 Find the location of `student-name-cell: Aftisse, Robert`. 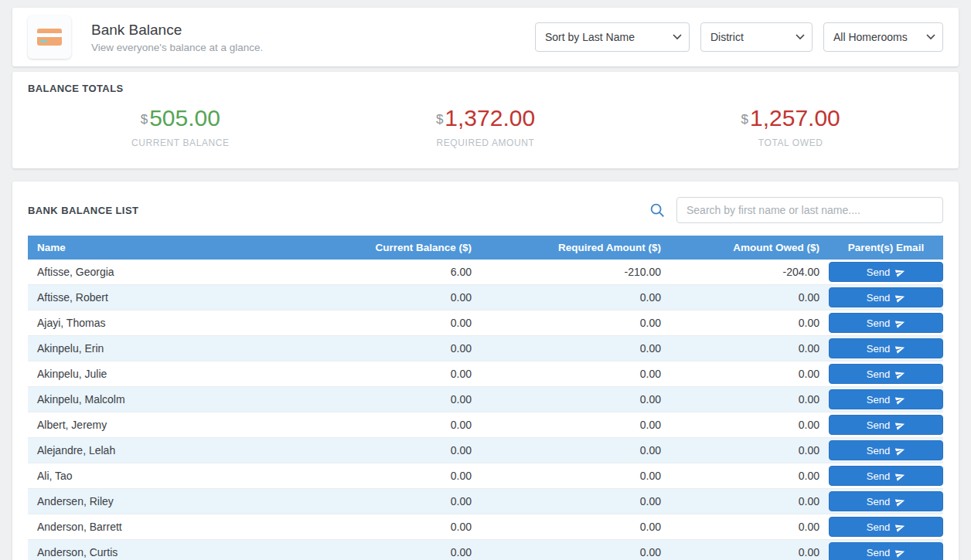

student-name-cell: Aftisse, Robert is located at coordinates (181, 298).